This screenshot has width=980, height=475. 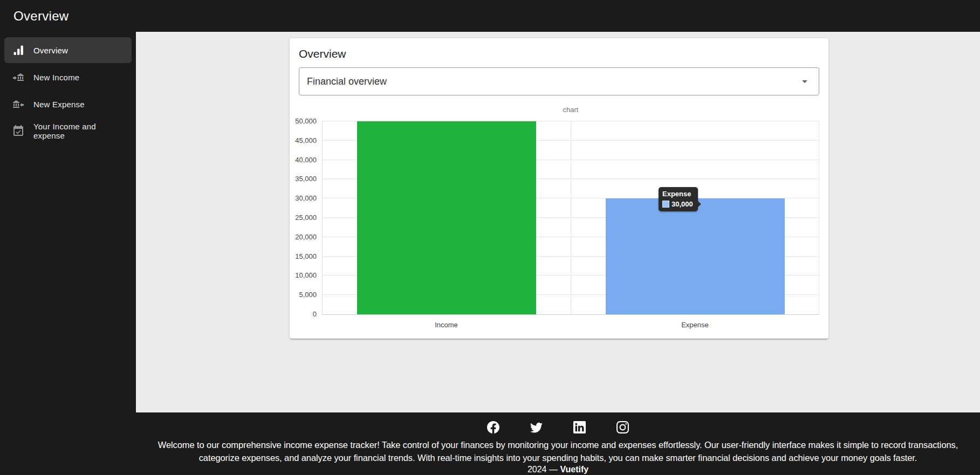 I want to click on bar-chart-icon, so click(x=18, y=50).